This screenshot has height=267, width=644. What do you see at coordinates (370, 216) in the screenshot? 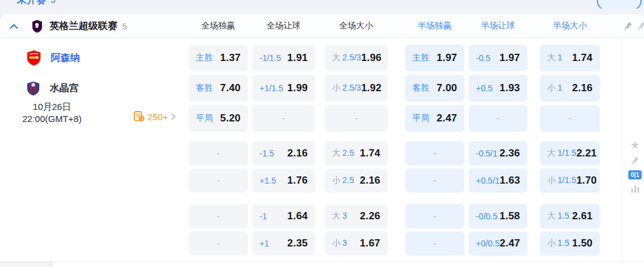
I see `odds-value: 2.26` at bounding box center [370, 216].